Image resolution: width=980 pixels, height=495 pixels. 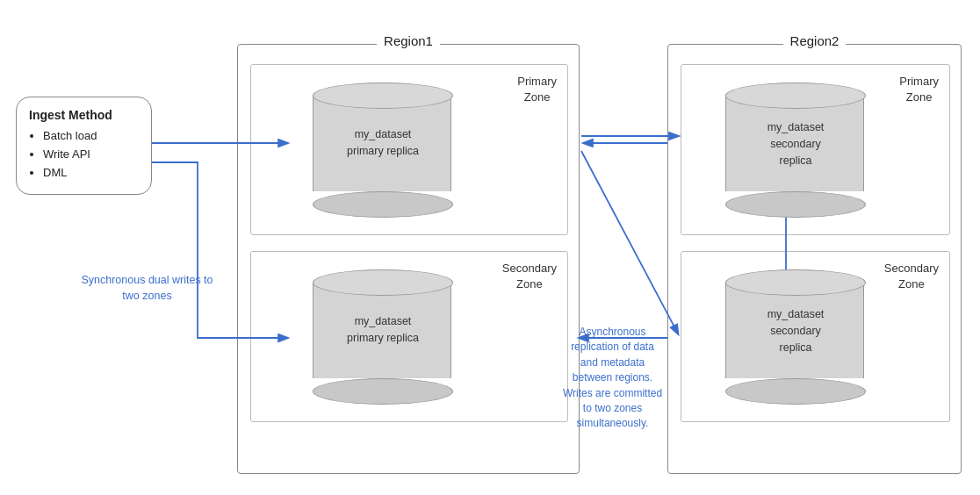 What do you see at coordinates (148, 288) in the screenshot?
I see `sync-annotation: Synchronous dual writes to two zones` at bounding box center [148, 288].